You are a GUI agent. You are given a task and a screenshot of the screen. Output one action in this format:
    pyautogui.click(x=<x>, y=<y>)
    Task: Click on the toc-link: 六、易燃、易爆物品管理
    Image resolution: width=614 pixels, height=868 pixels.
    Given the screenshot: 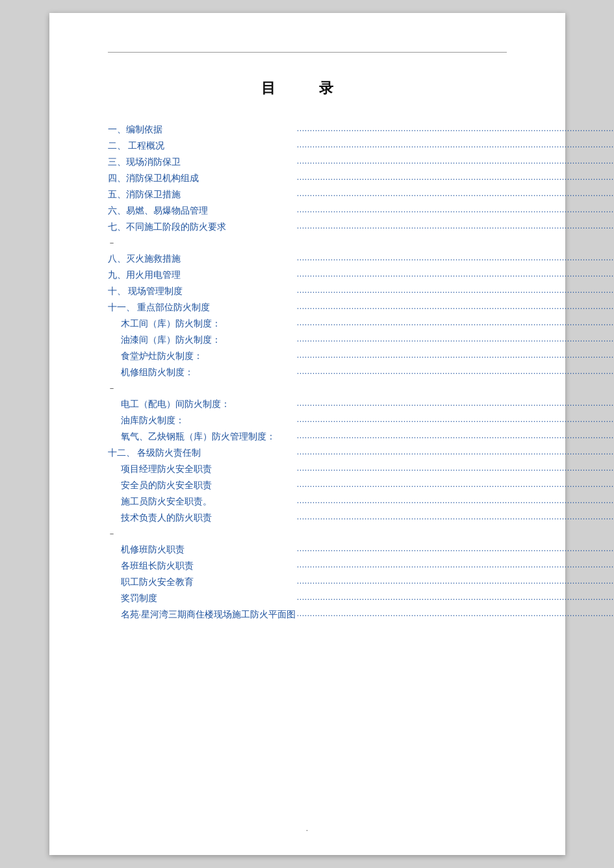 What is the action you would take?
    pyautogui.click(x=158, y=210)
    